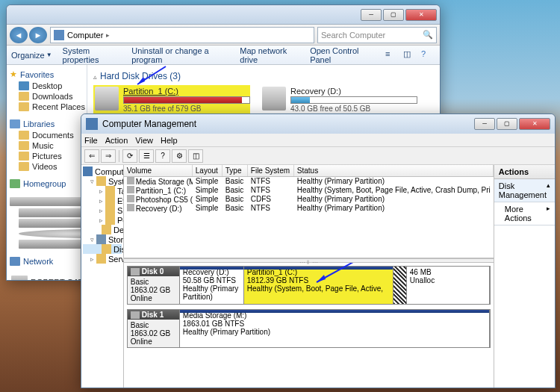 The image size is (560, 392). Describe the element at coordinates (309, 181) in the screenshot. I see `volume-row: Media Storage (M:)SimpleBasicNTFSHealthy…` at that location.